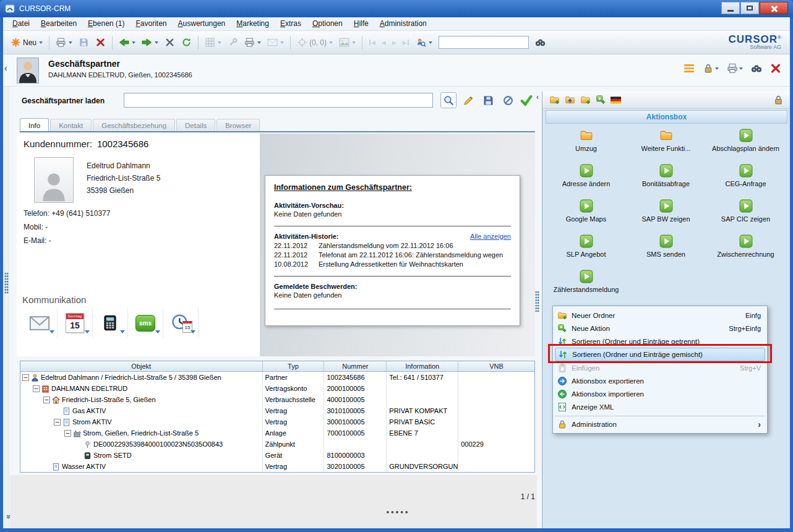  I want to click on tools-button, so click(233, 42).